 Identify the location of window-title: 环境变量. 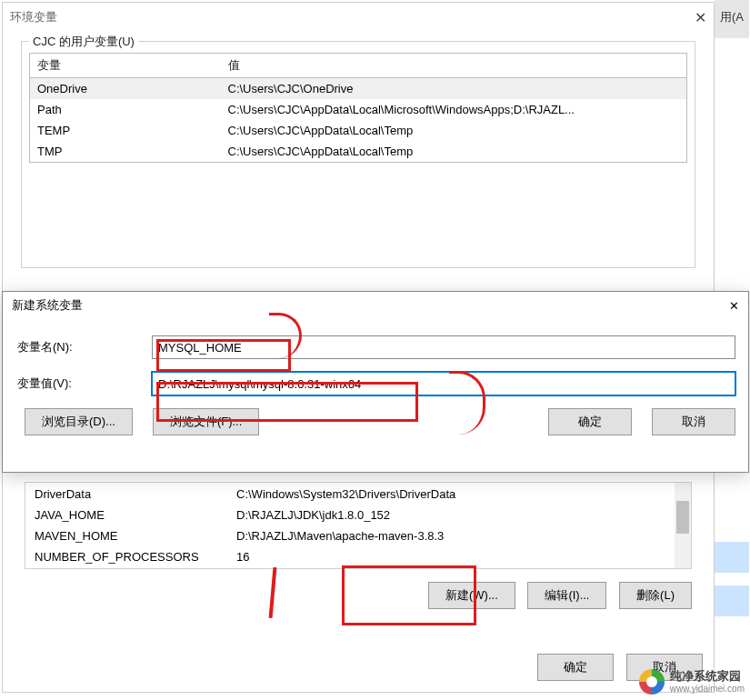
(34, 17).